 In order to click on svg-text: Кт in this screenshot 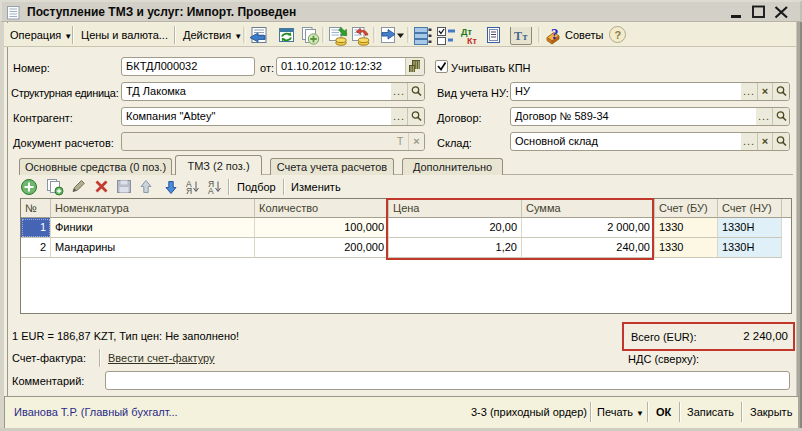, I will do `click(472, 41)`.